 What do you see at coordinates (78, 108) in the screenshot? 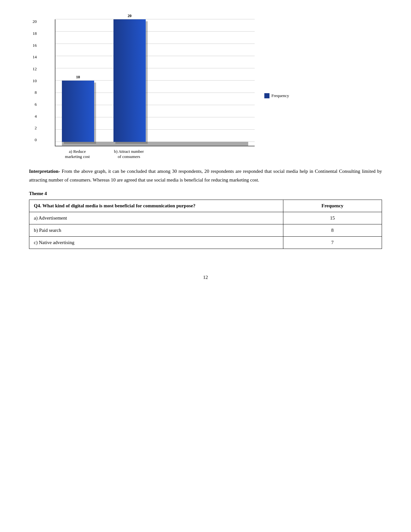
I see `bar-group-1: 10` at bounding box center [78, 108].